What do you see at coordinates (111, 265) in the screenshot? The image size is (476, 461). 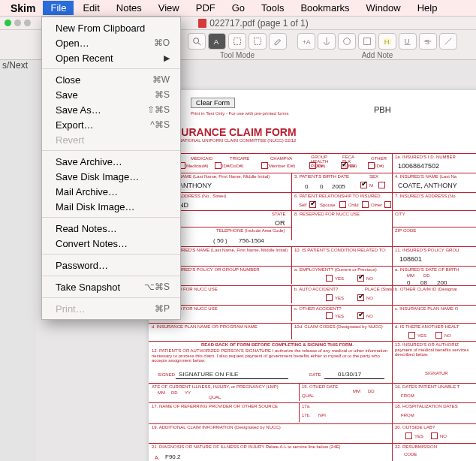 I see `menu-password: Password…` at bounding box center [111, 265].